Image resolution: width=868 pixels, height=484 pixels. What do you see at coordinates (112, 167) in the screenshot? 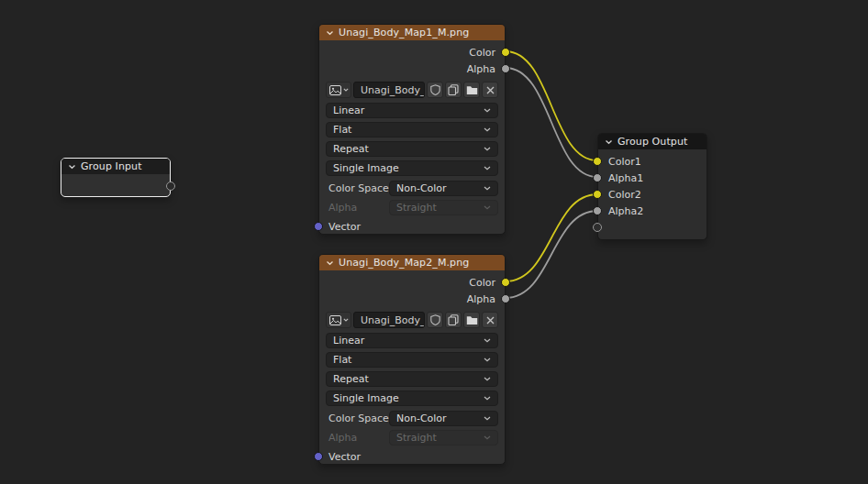
I see `node-title: Group Input` at bounding box center [112, 167].